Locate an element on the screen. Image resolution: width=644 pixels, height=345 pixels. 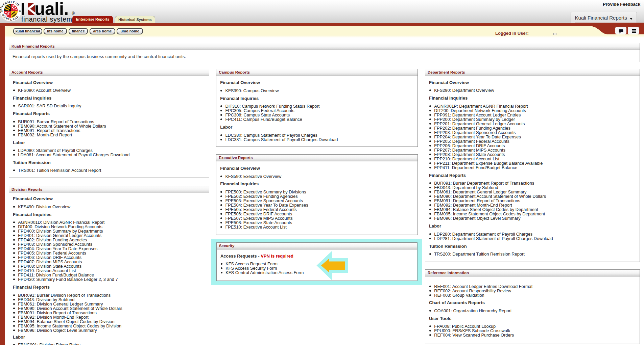
svg-text: 56 is located at coordinates (20, 11).